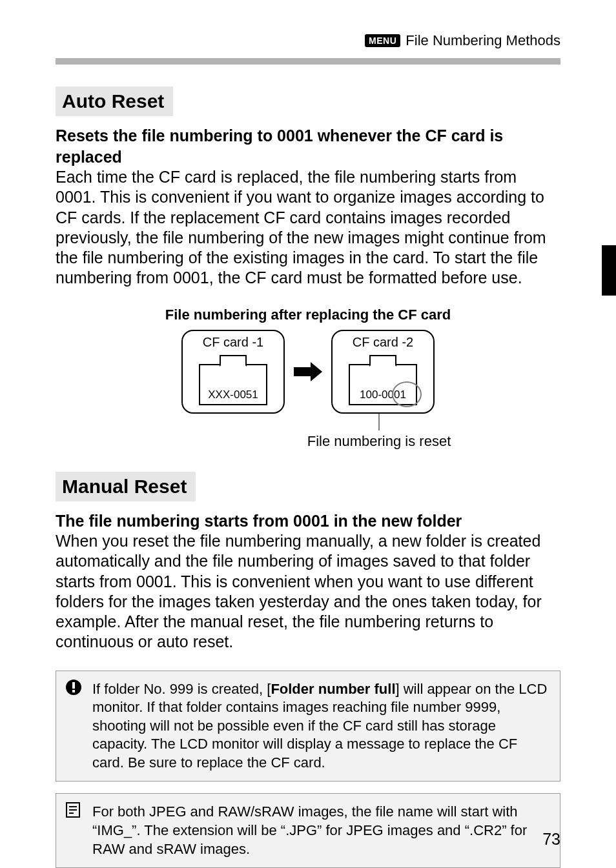 This screenshot has height=868, width=616. What do you see at coordinates (74, 687) in the screenshot?
I see `warning-icon` at bounding box center [74, 687].